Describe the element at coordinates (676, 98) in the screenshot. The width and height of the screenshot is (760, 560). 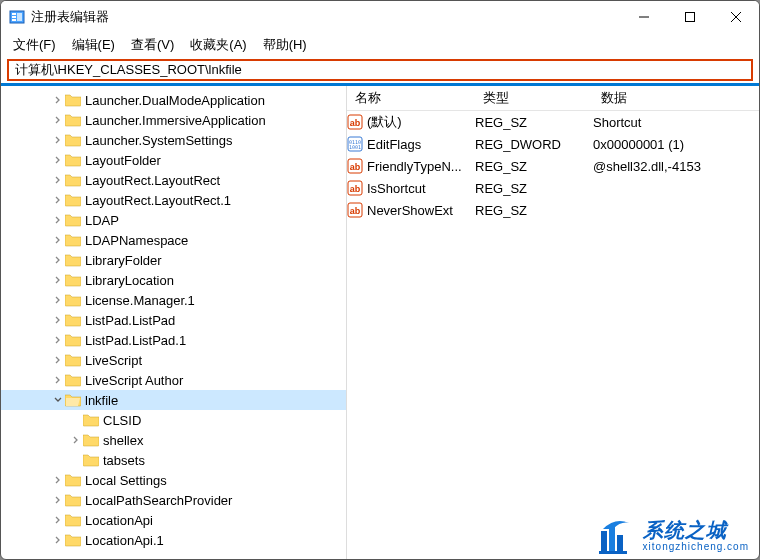
I see `col-data: 数据` at that location.